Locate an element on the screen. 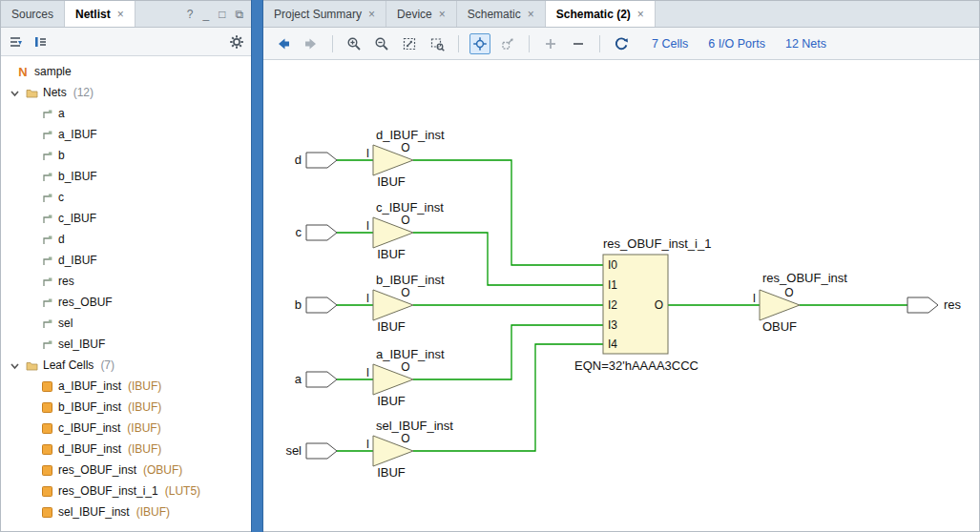  ibuf-a: a_IBUF_inst O I IBUF is located at coordinates (406, 378).